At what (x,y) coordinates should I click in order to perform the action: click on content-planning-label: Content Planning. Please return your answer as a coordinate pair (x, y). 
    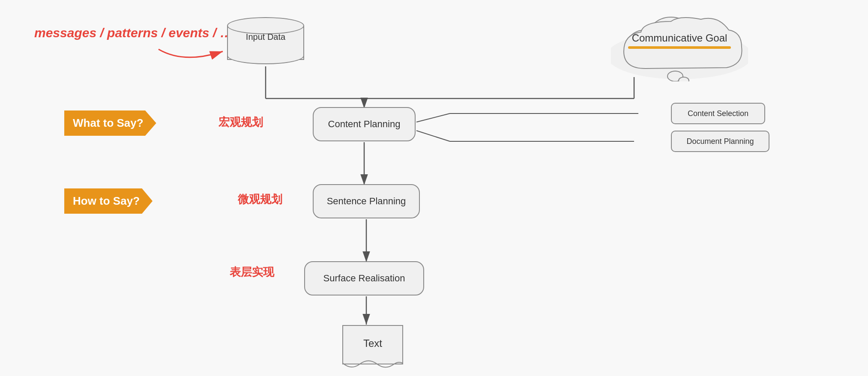
    Looking at the image, I should click on (364, 124).